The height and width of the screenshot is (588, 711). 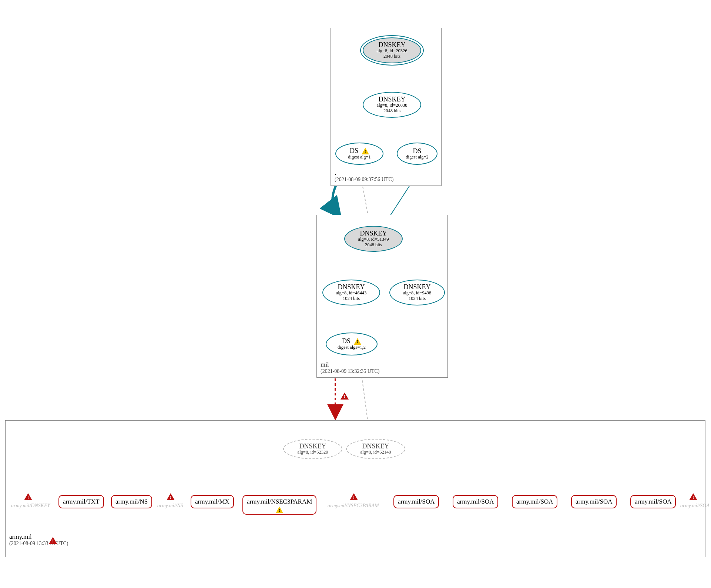 I want to click on record-txt: army.mil/TXT, so click(x=81, y=502).